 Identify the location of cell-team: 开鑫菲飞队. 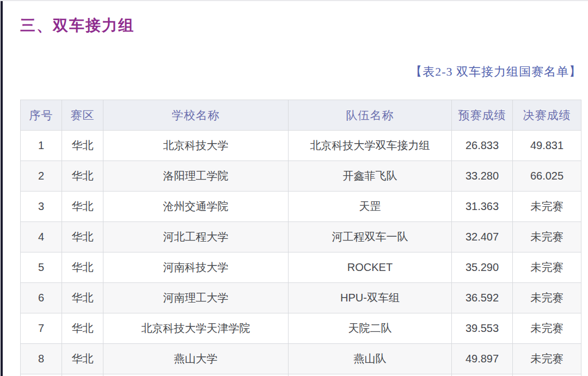
(370, 176).